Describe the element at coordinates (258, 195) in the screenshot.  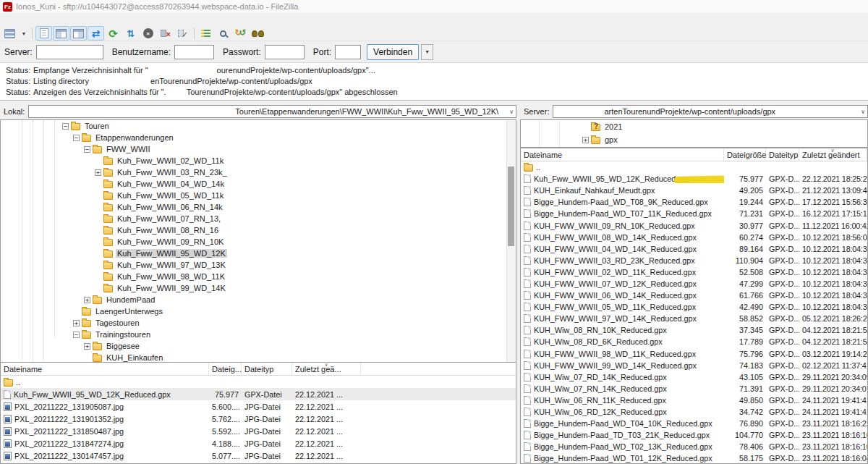
I see `tree-item: Kuh_Fww_WWII_05_WD_11k` at that location.